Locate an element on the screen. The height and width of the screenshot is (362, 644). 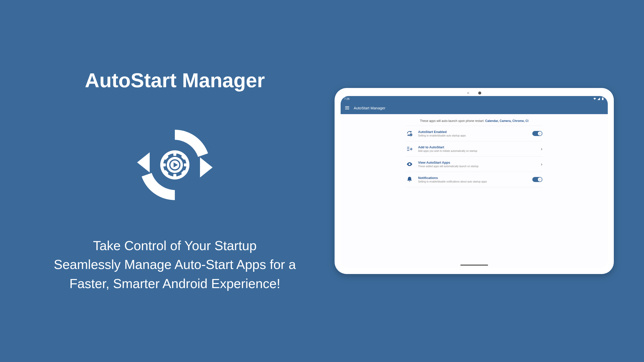
tagline-line-1: Take Control of Your Startup is located at coordinates (175, 246).